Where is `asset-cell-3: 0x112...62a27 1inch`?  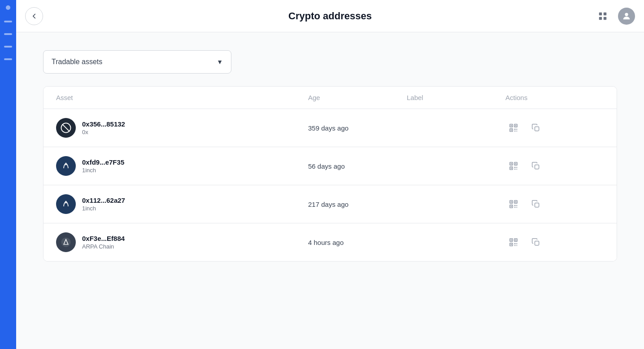
asset-cell-3: 0x112...62a27 1inch is located at coordinates (182, 204).